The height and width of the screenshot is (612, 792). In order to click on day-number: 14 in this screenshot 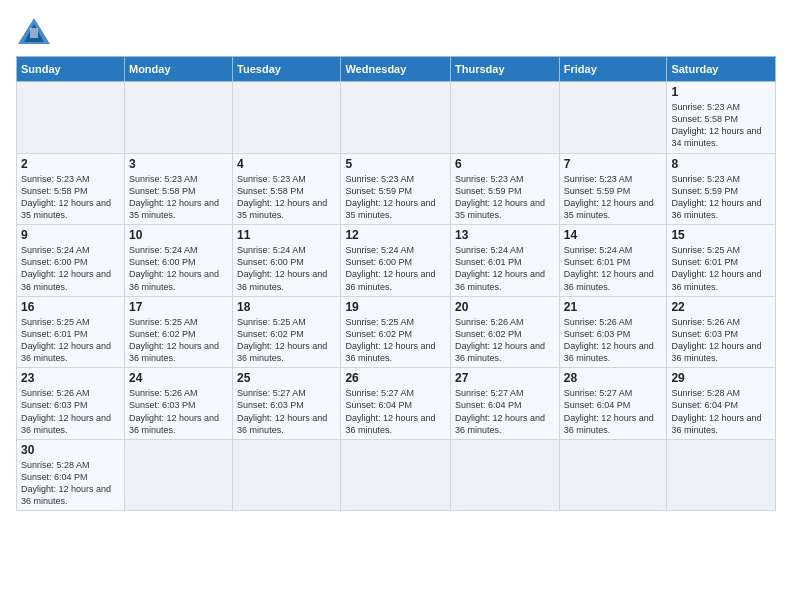, I will do `click(614, 235)`.